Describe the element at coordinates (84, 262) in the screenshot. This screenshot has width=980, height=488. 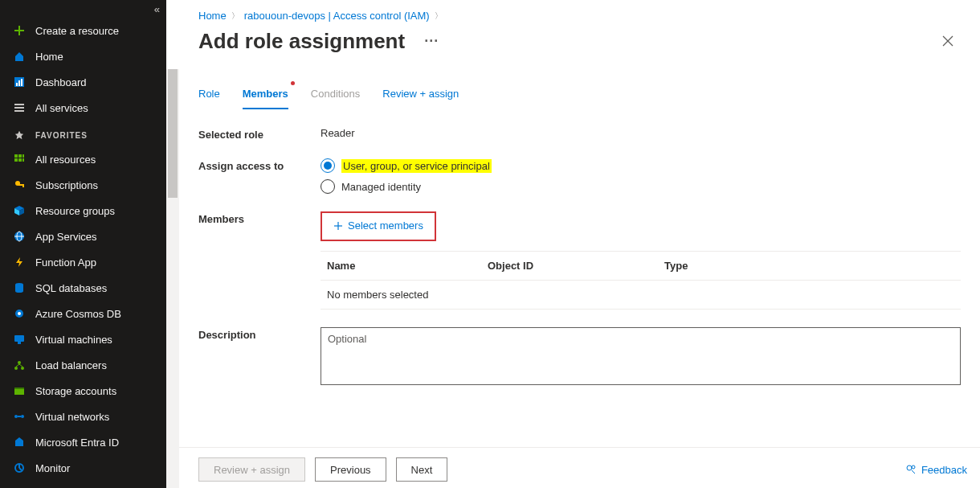
I see `sidebar-item-function-app: Function App` at that location.